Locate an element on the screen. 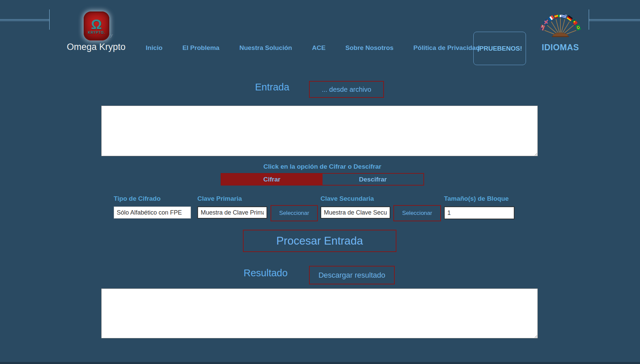 The image size is (640, 364). languages-flags-icon is located at coordinates (560, 28).